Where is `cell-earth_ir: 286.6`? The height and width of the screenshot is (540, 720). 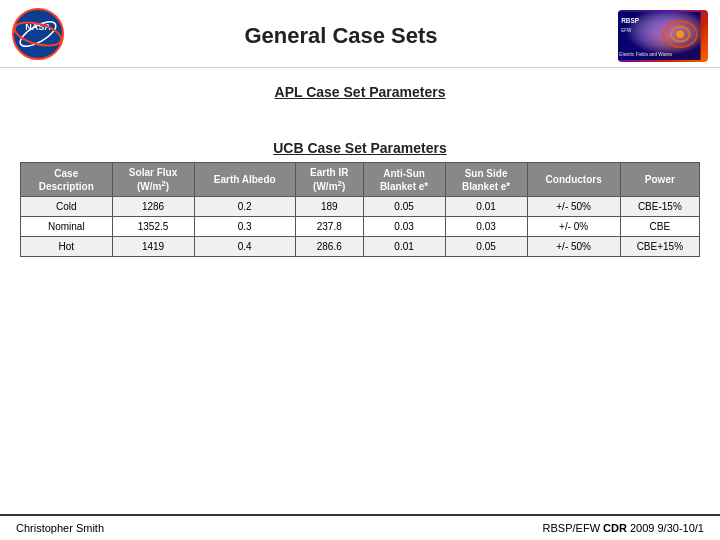
cell-earth_ir: 286.6 is located at coordinates (329, 247).